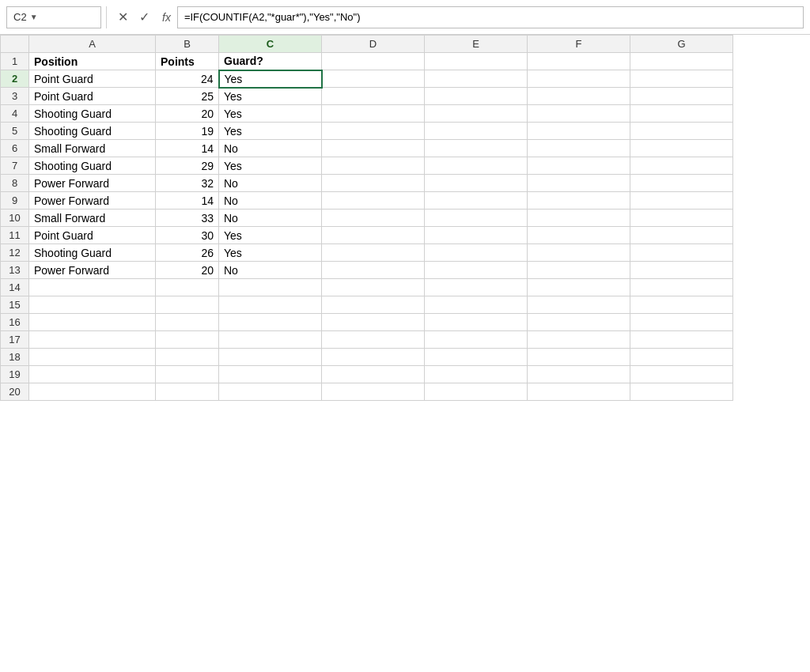 This screenshot has height=672, width=810. Describe the element at coordinates (187, 44) in the screenshot. I see `col-header-b: B` at that location.